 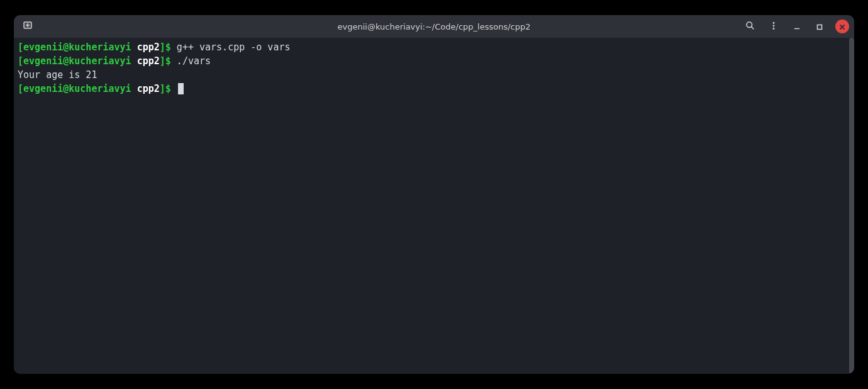 I want to click on scrollbar, so click(x=852, y=206).